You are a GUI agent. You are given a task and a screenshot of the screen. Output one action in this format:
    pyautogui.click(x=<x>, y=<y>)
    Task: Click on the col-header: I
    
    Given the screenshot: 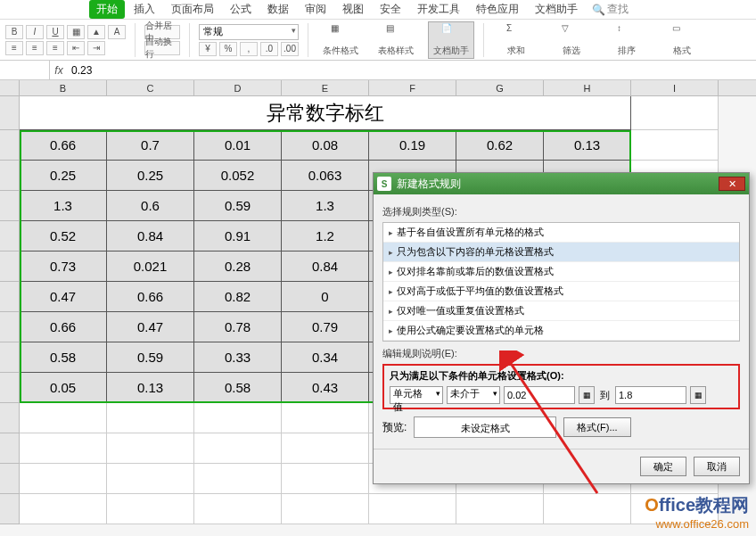 What is the action you would take?
    pyautogui.click(x=675, y=87)
    